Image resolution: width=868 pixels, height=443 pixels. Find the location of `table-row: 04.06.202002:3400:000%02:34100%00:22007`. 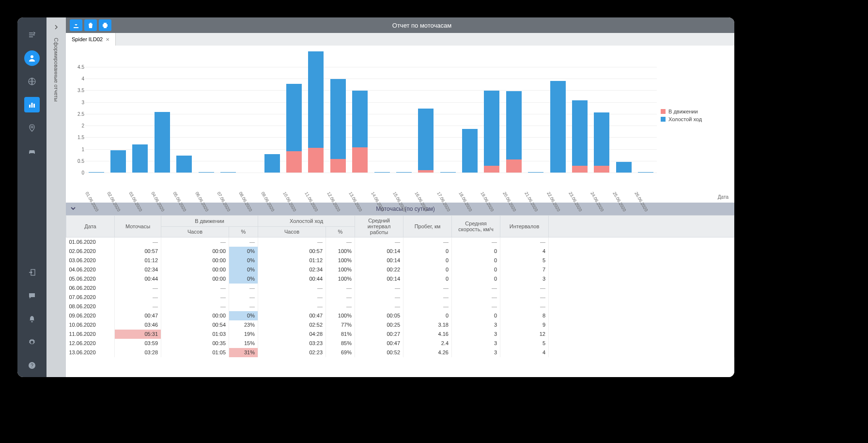

table-row: 04.06.202002:3400:000%02:34100%00:22007 is located at coordinates (400, 269).